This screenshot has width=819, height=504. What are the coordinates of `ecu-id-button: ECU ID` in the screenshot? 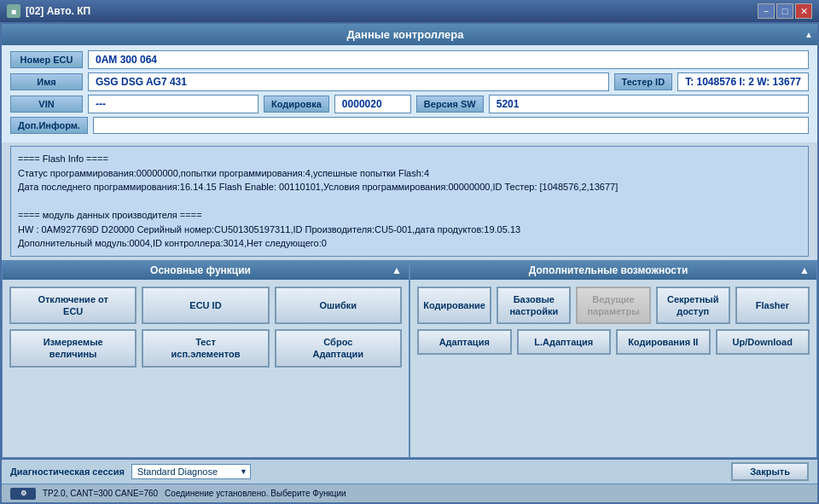 It's located at (205, 305).